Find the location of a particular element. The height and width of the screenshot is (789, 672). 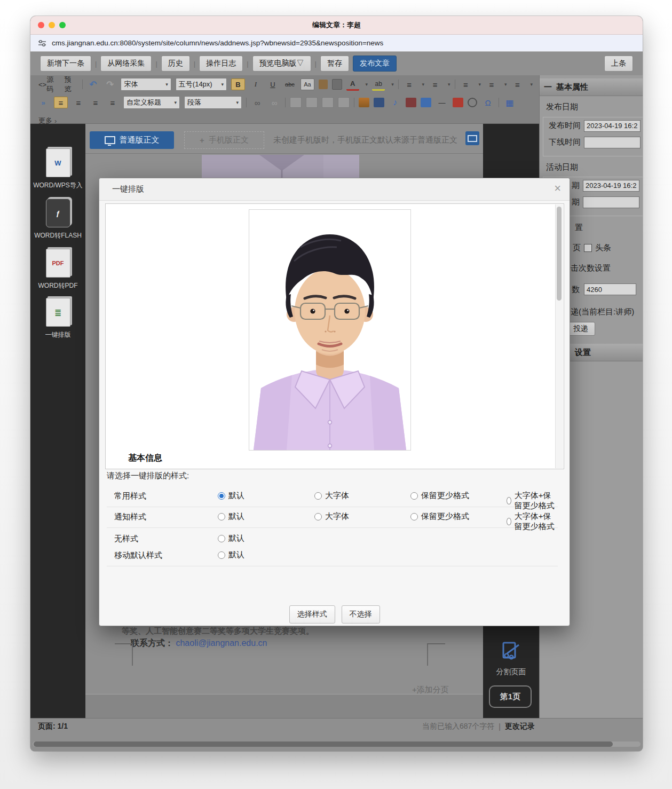

unordered-list-button: ≡ is located at coordinates (435, 84).